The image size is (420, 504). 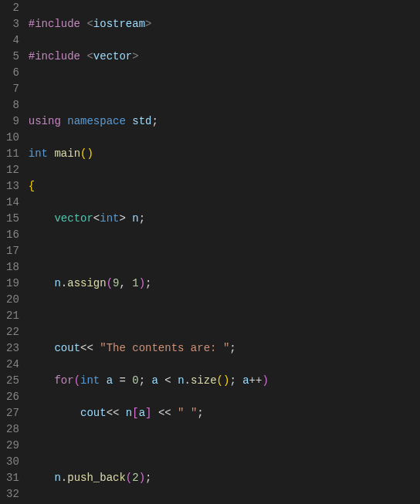 What do you see at coordinates (12, 8) in the screenshot?
I see `line-number: 2` at bounding box center [12, 8].